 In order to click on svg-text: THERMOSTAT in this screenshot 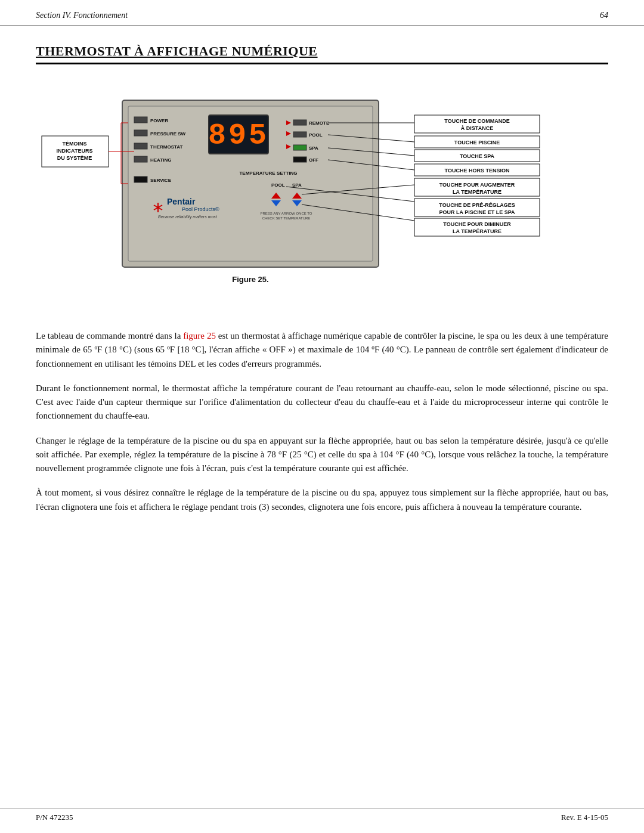, I will do `click(166, 147)`.